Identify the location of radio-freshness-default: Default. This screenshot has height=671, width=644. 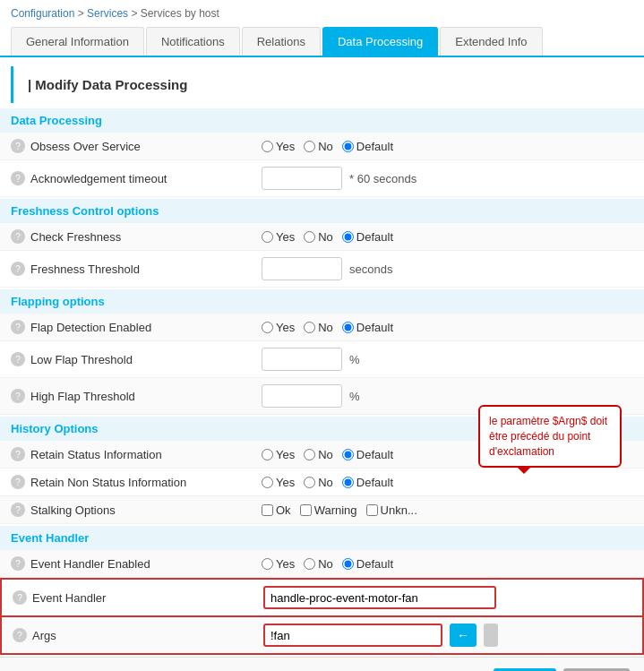
(367, 237).